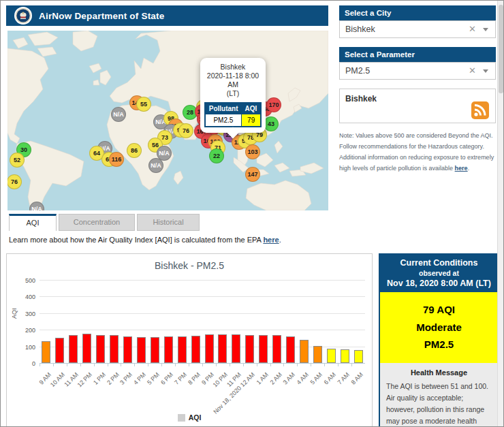 This screenshot has width=504, height=427. What do you see at coordinates (233, 114) in the screenshot?
I see `popup-table: Pollutant AQI PM2.5 79` at bounding box center [233, 114].